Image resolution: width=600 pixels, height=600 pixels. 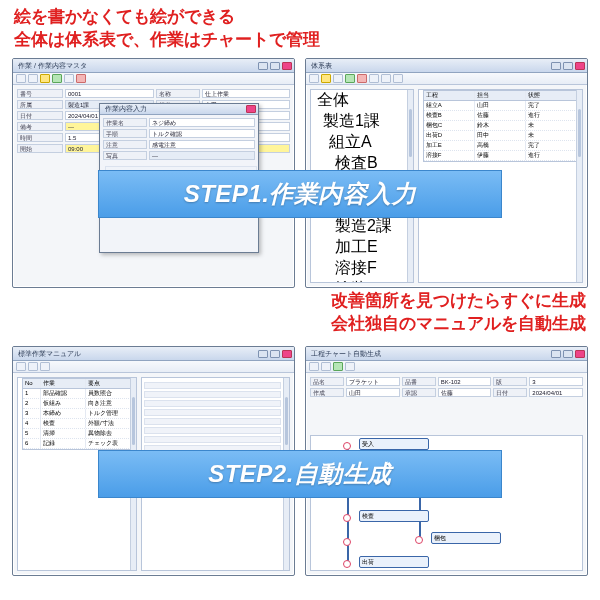 What do you see at coordinates (108, 424) in the screenshot?
I see `table-cell: 外観/寸法` at bounding box center [108, 424].